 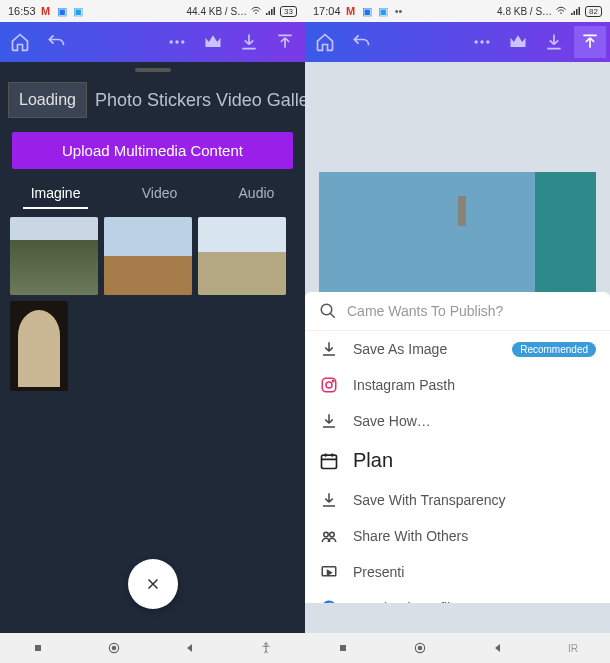 What do you see at coordinates (329, 461) in the screenshot?
I see `calendar-icon` at bounding box center [329, 461].